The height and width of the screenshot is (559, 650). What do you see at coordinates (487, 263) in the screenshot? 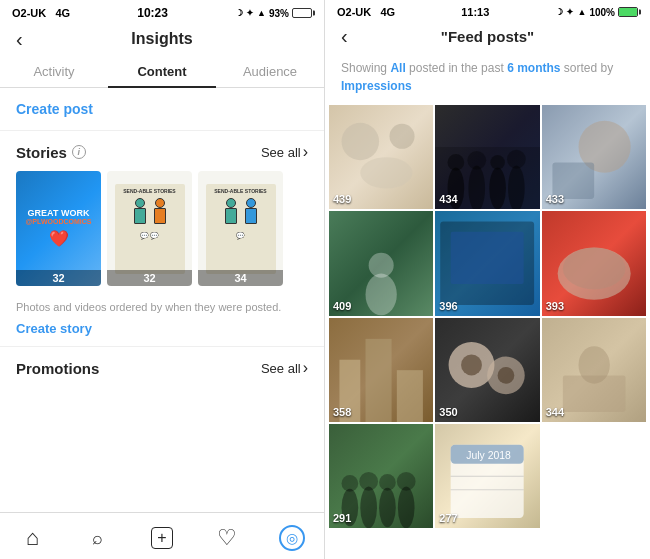
I see `grid-item-5: 396` at bounding box center [487, 263].